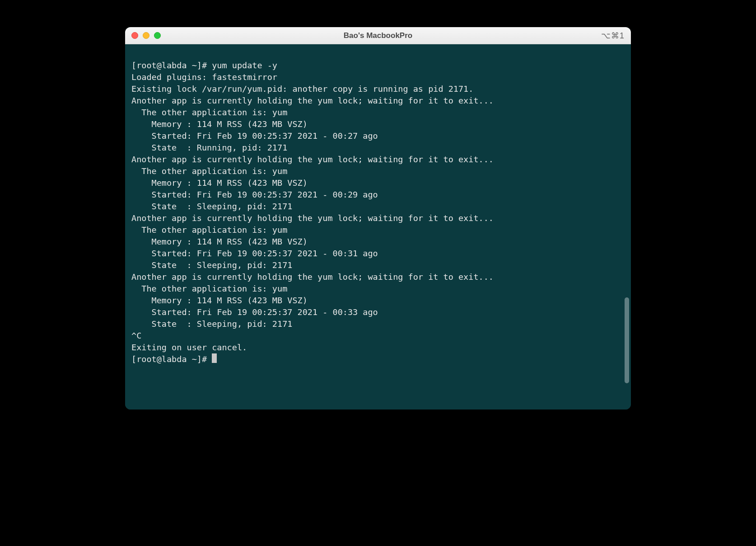 This screenshot has width=756, height=546. Describe the element at coordinates (146, 35) in the screenshot. I see `minimize-button` at that location.